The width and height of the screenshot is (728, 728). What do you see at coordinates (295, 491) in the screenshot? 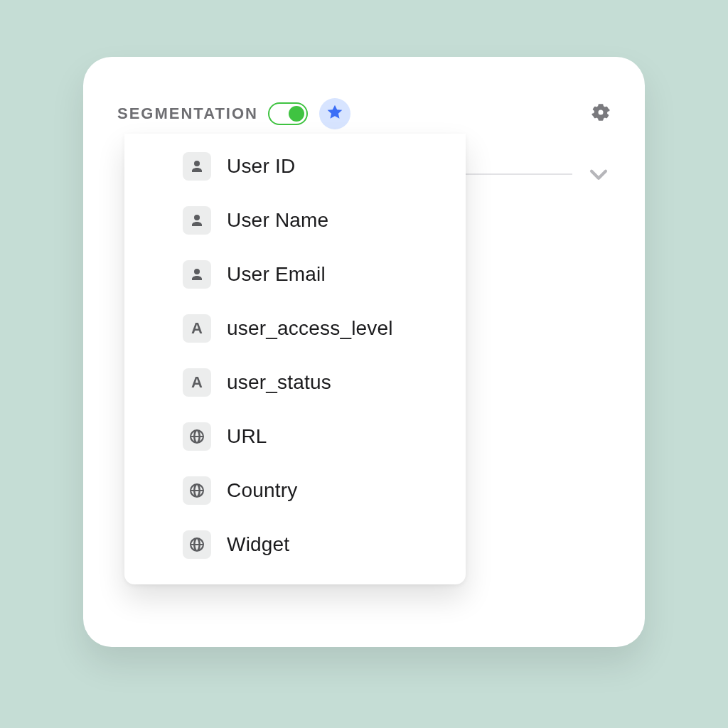
I see `dropdown-item-country: Country` at bounding box center [295, 491].